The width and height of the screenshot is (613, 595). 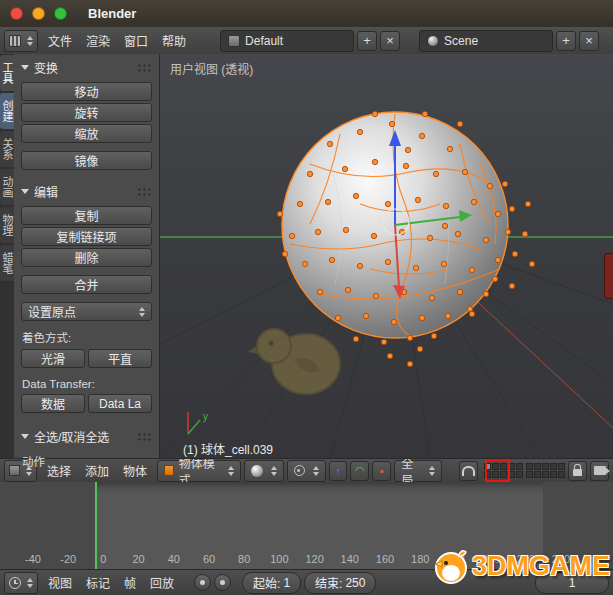 What do you see at coordinates (264, 471) in the screenshot?
I see `shading-dropdown` at bounding box center [264, 471].